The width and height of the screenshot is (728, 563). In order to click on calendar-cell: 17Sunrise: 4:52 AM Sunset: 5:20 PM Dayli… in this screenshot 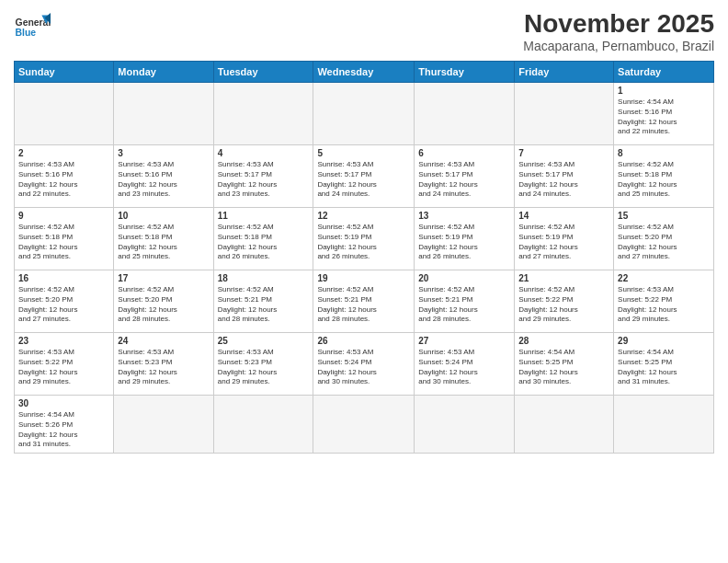, I will do `click(164, 302)`.